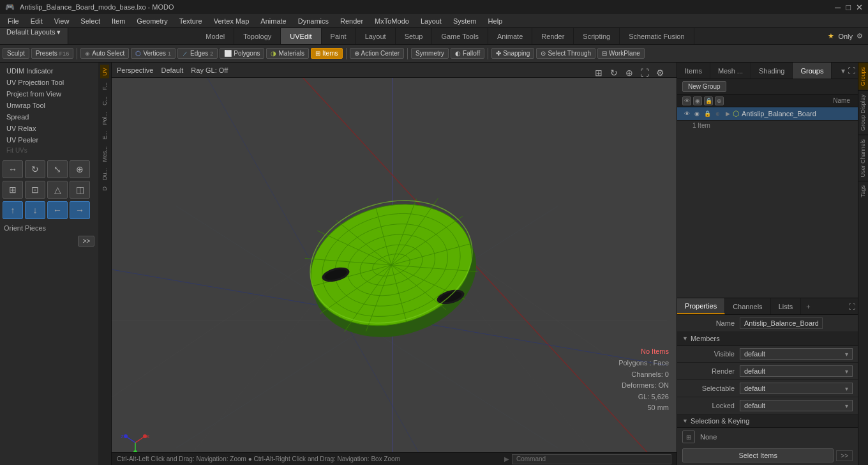 The width and height of the screenshot is (868, 465). Describe the element at coordinates (844, 456) in the screenshot. I see `expand-prop-button: >>` at that location.